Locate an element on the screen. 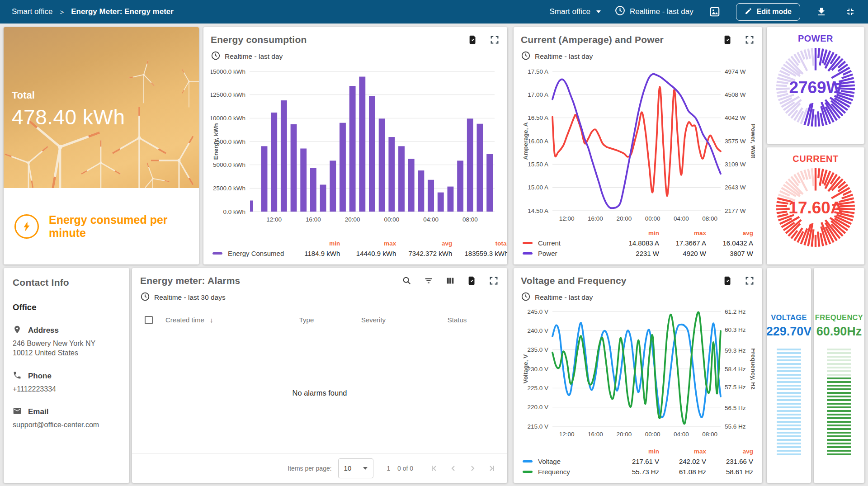 The width and height of the screenshot is (868, 486). voltage-stripe-gauge is located at coordinates (789, 403).